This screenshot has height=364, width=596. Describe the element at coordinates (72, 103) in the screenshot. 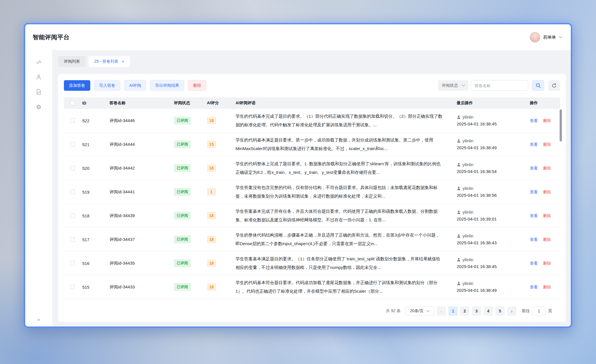

I see `select-all-checkbox` at that location.